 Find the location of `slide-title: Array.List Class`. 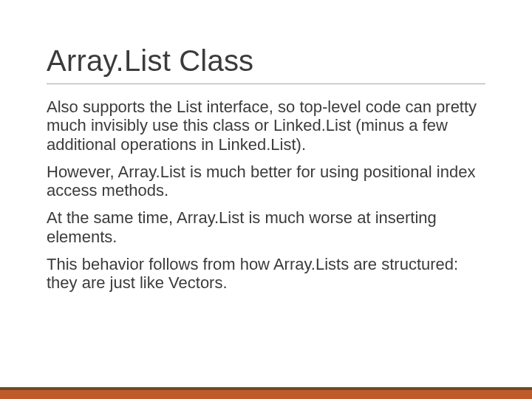

slide-title: Array.List Class is located at coordinates (266, 61).